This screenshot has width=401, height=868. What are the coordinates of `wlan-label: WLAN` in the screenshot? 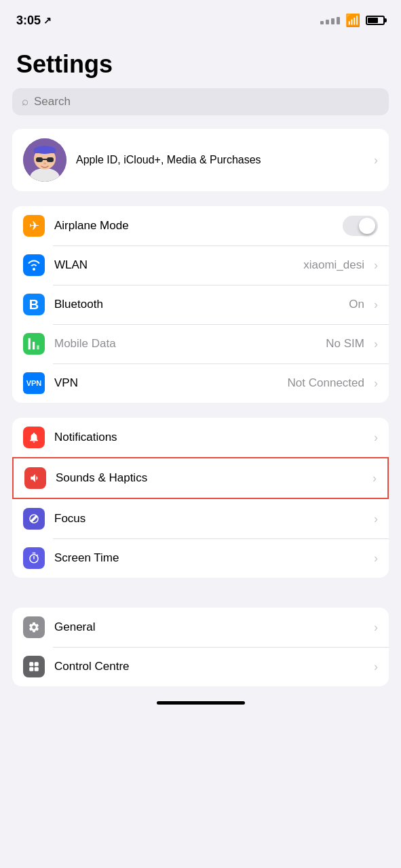 It's located at (174, 265).